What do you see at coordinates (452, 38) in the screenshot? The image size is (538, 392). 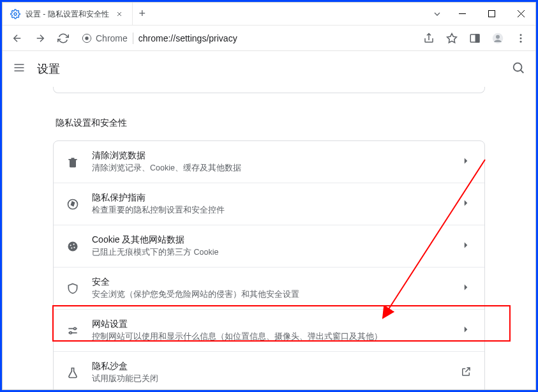 I see `bookmark-button` at bounding box center [452, 38].